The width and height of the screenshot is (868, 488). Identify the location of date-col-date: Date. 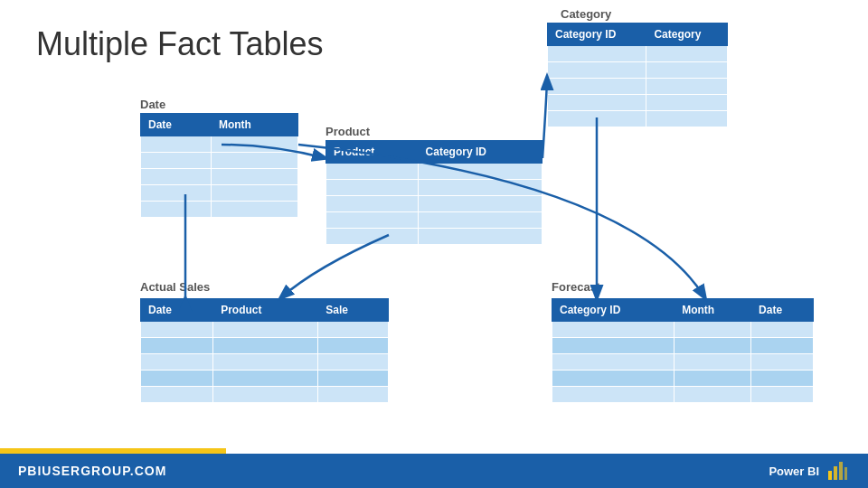
(176, 125).